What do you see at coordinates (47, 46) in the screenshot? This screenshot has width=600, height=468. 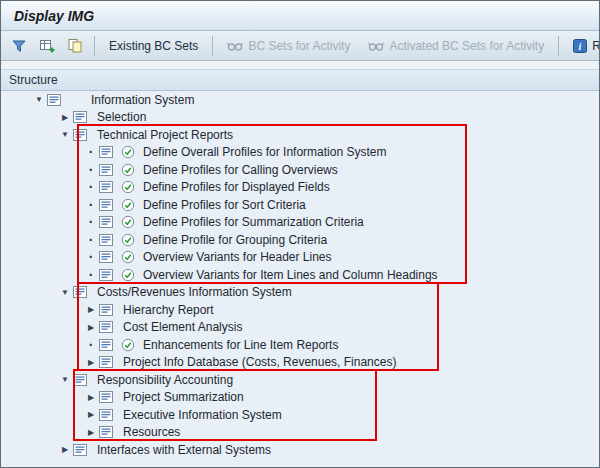 I see `table-plus-icon` at bounding box center [47, 46].